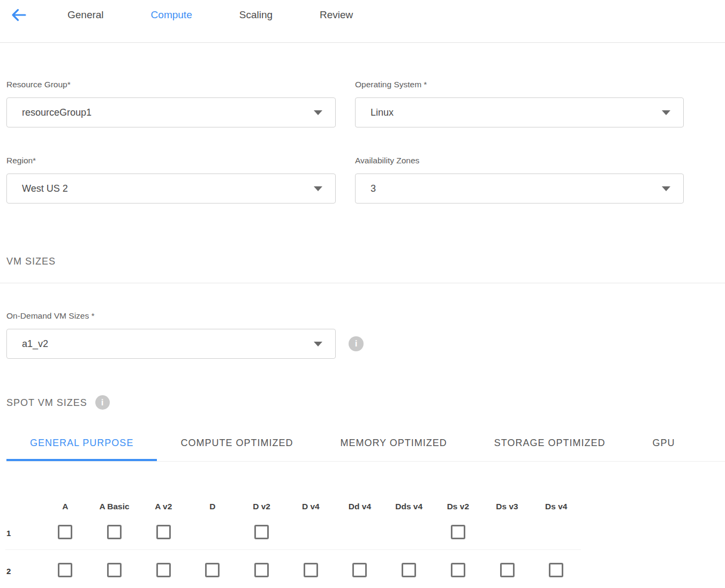 The image size is (725, 588). I want to click on column-header-d-v2: D v2, so click(262, 507).